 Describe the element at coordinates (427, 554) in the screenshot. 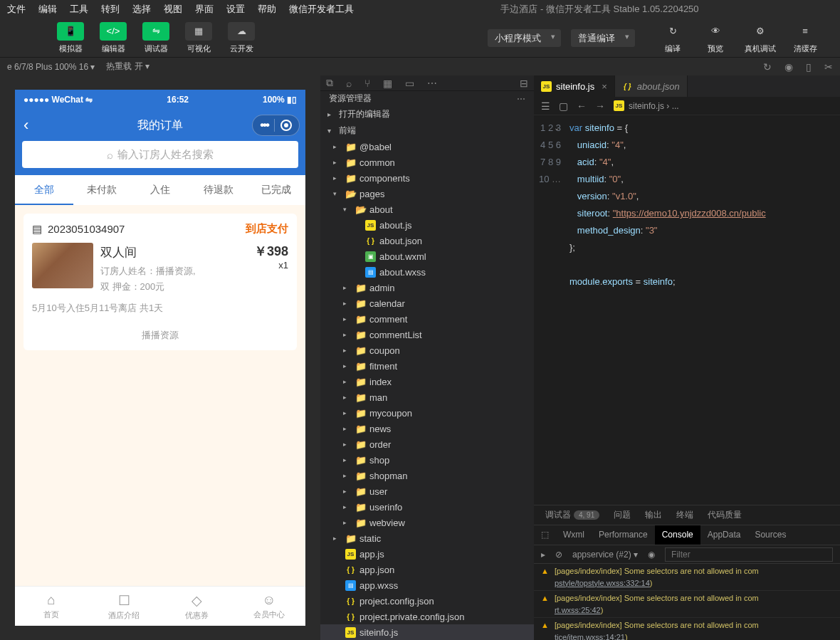

I see `tree-item: JSapp.js` at that location.